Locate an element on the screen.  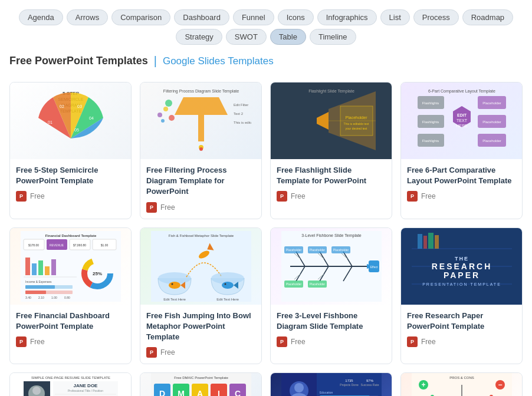
tag-dashboard: Dashboard is located at coordinates (202, 18).